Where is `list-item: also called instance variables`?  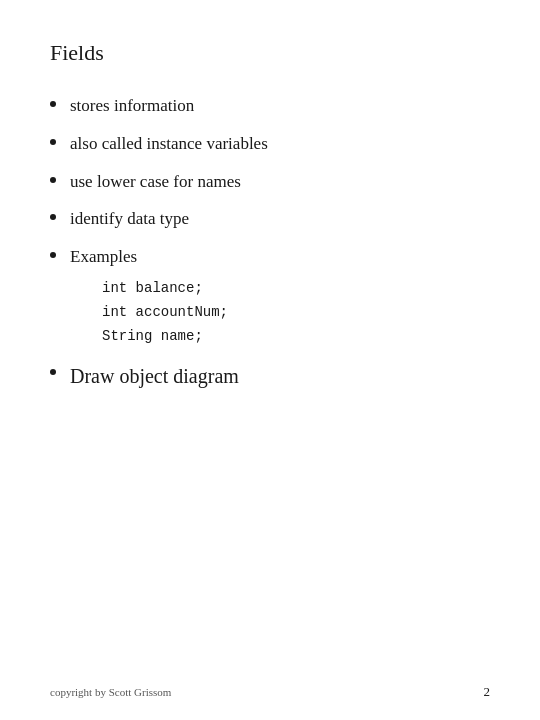 list-item: also called instance variables is located at coordinates (270, 144).